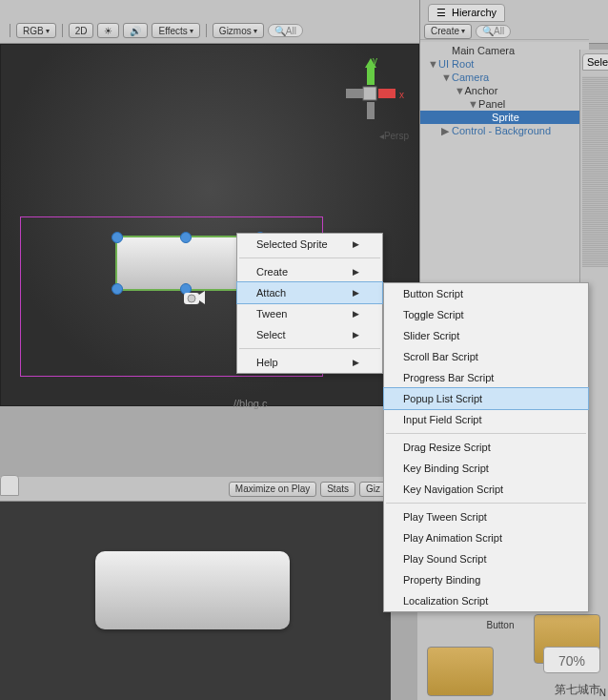 Image resolution: width=608 pixels, height=700 pixels. Describe the element at coordinates (486, 399) in the screenshot. I see `menu-item-popup-list-script: Popup List Script` at that location.